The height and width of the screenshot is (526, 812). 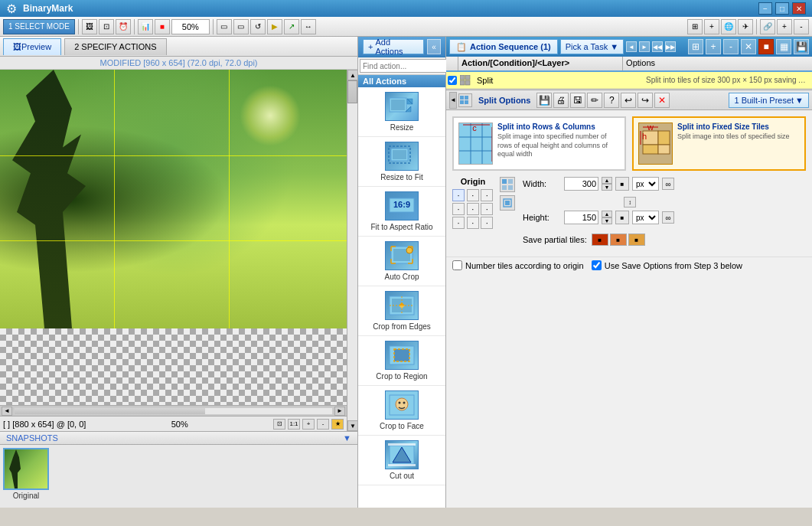 I want to click on width-unit-select: px % in, so click(x=646, y=184).